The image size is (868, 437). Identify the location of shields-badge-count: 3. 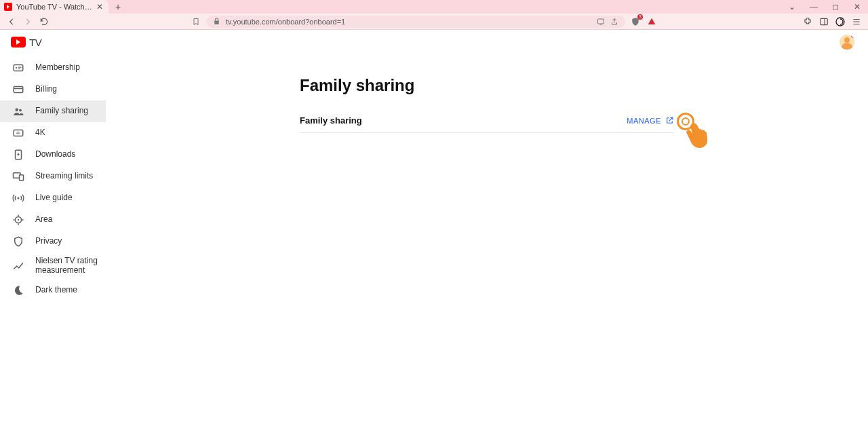
(640, 17).